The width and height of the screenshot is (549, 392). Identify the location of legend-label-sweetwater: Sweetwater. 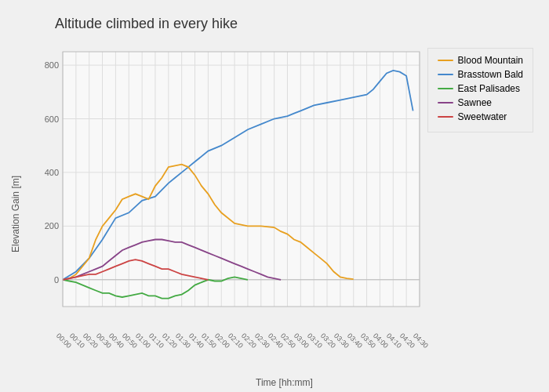
(483, 117).